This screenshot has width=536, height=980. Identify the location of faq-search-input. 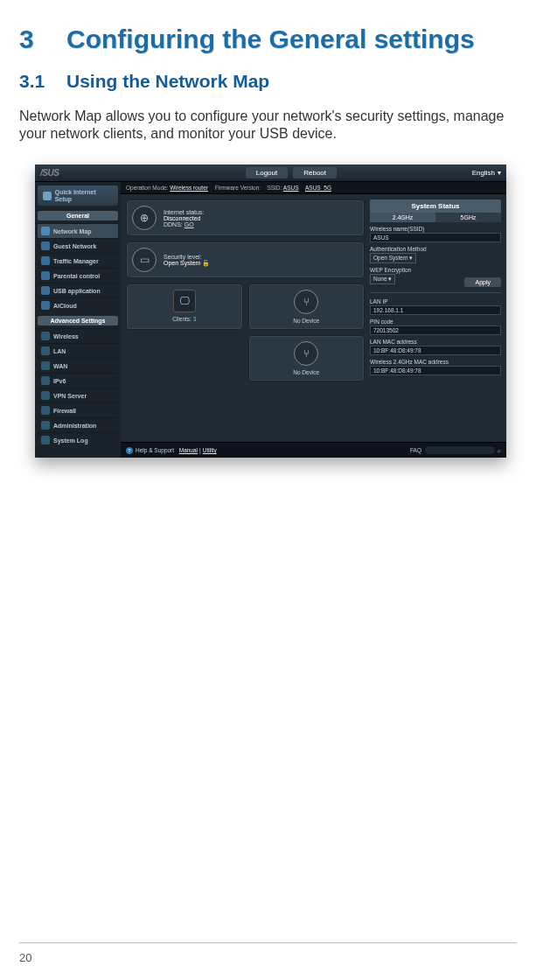
(460, 450).